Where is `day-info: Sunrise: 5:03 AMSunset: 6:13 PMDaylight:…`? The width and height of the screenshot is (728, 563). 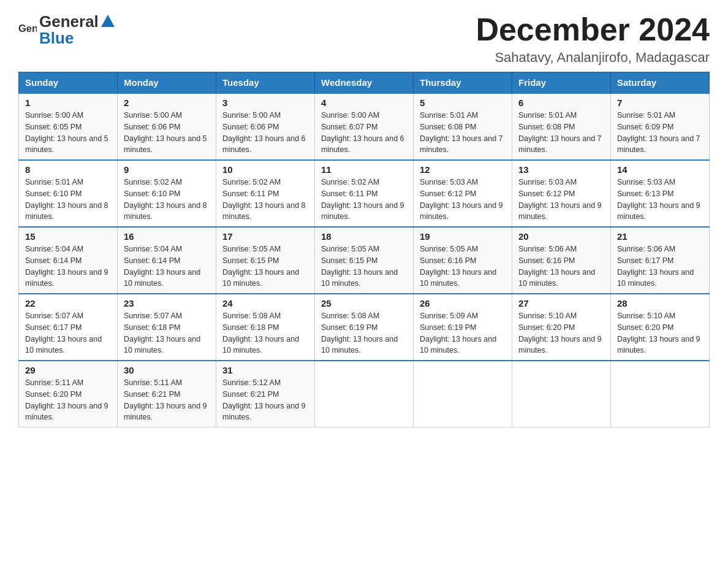 day-info: Sunrise: 5:03 AMSunset: 6:13 PMDaylight:… is located at coordinates (659, 199).